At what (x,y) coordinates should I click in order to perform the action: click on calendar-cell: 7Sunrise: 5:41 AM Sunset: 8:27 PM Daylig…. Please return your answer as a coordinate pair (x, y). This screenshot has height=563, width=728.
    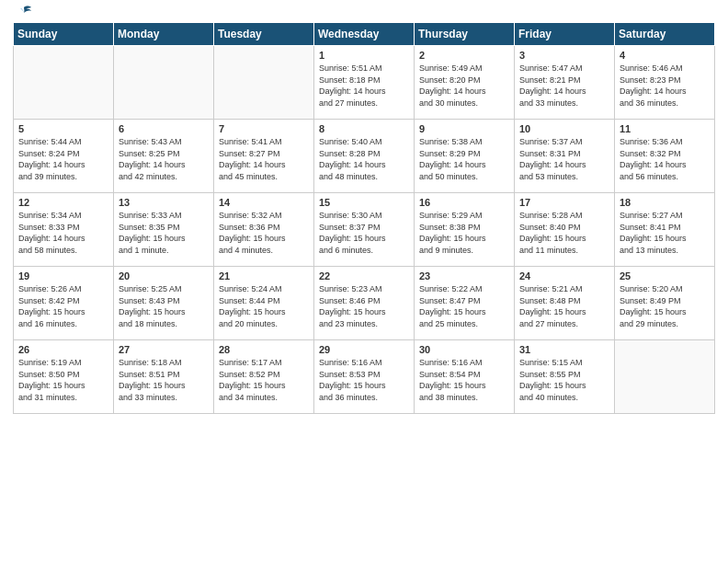
    Looking at the image, I should click on (265, 156).